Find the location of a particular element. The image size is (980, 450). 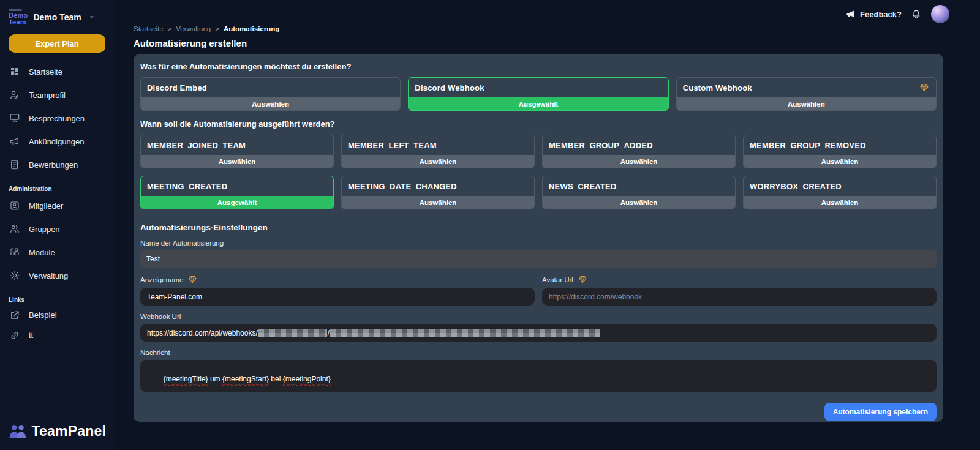

notifications-button is located at coordinates (916, 14).